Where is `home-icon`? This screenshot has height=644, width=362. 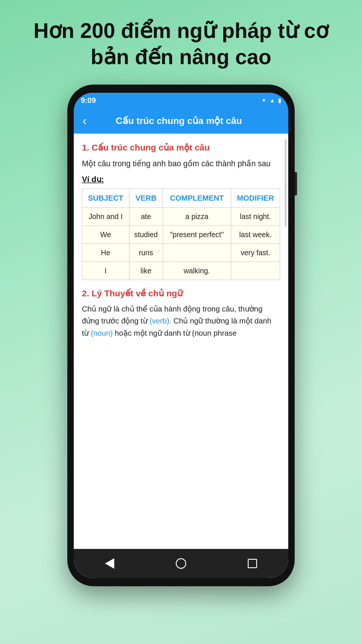
home-icon is located at coordinates (181, 564).